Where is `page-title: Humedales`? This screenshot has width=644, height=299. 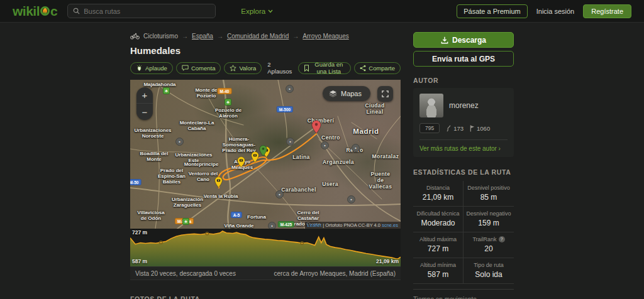 page-title: Humedales is located at coordinates (265, 50).